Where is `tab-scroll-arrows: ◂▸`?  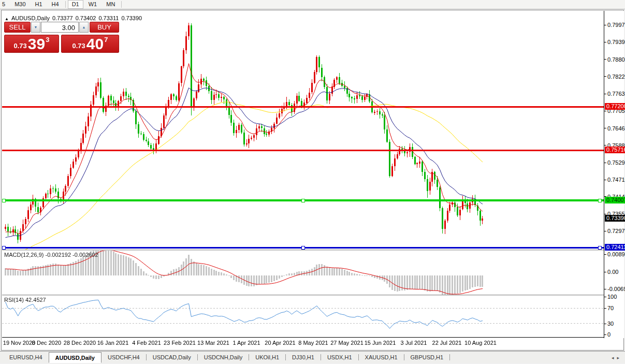 tab-scroll-arrows: ◂▸ is located at coordinates (617, 358).